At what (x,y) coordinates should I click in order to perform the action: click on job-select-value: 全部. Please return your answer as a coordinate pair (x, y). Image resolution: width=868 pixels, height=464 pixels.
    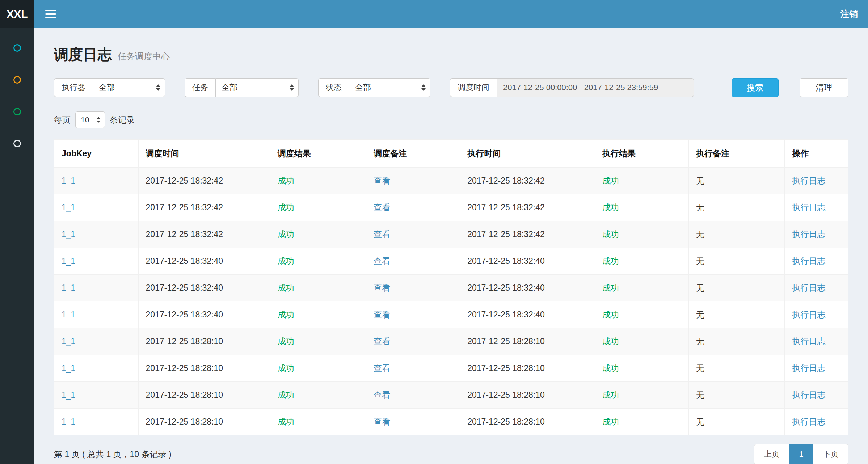
    Looking at the image, I should click on (229, 88).